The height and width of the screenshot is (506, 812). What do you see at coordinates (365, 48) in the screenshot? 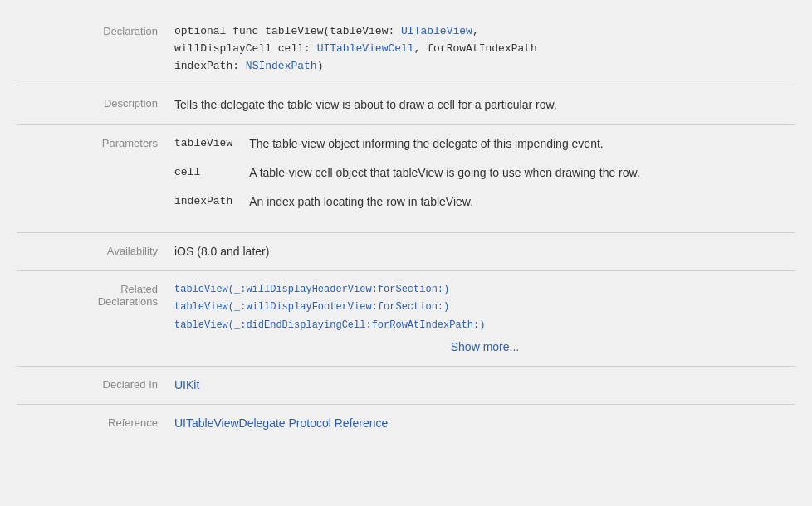
I see `uitableviewcell-link: UITableViewCell` at bounding box center [365, 48].